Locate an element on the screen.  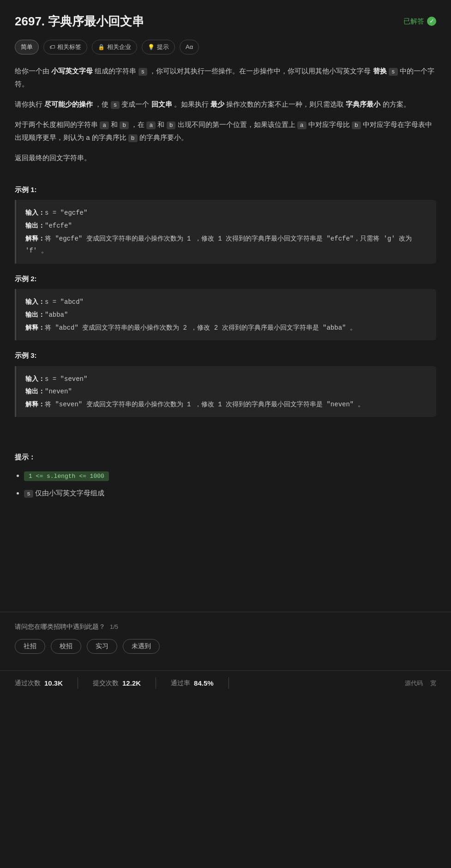
footer-survey: 请问您在哪类招聘中遇到此题？ 1/5 社招 校招 实习 未遇到 is located at coordinates (225, 641).